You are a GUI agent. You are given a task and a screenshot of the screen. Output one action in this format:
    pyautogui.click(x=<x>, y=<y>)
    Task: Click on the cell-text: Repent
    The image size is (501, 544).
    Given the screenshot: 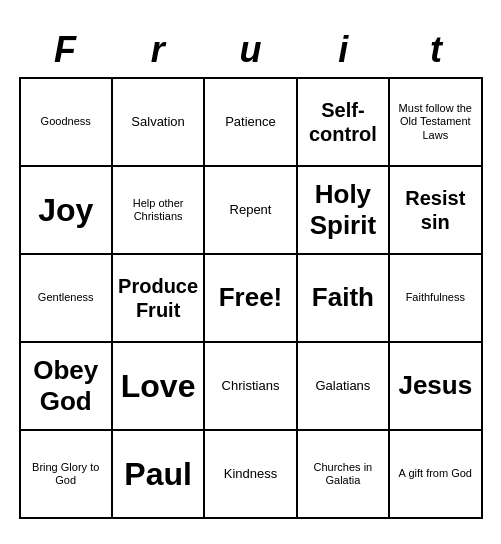 What is the action you would take?
    pyautogui.click(x=251, y=210)
    